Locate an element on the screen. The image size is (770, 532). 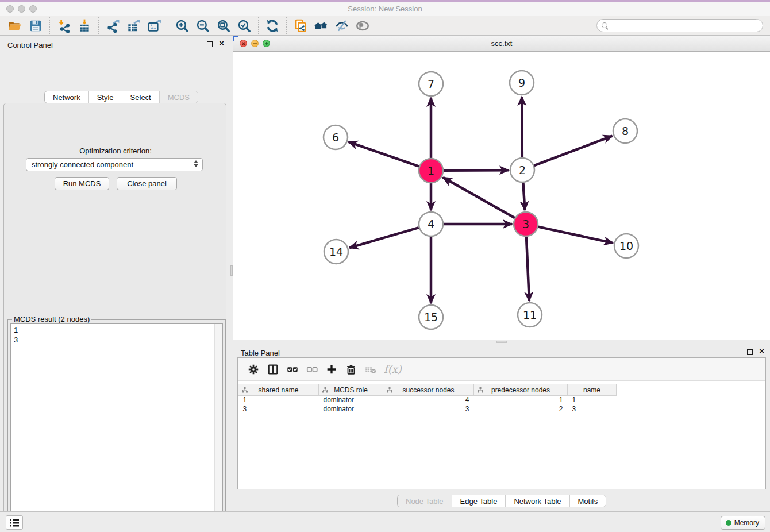
network-maximize-icon is located at coordinates (267, 44).